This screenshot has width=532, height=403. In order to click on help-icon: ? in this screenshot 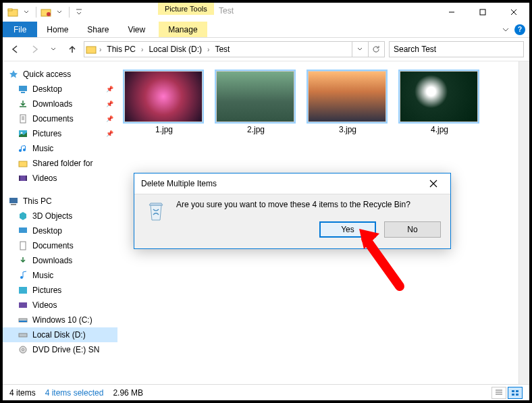, I will do `click(520, 30)`.